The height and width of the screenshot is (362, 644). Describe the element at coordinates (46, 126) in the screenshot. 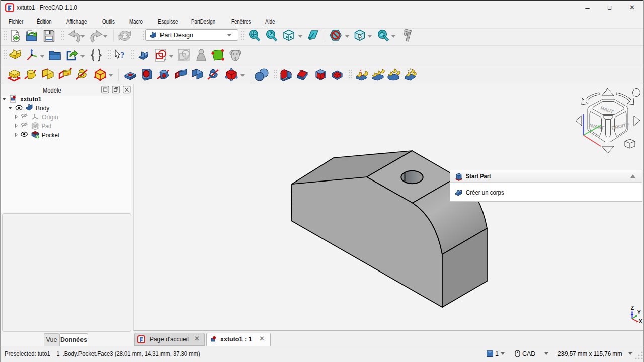

I see `svg-text: Pad` at that location.